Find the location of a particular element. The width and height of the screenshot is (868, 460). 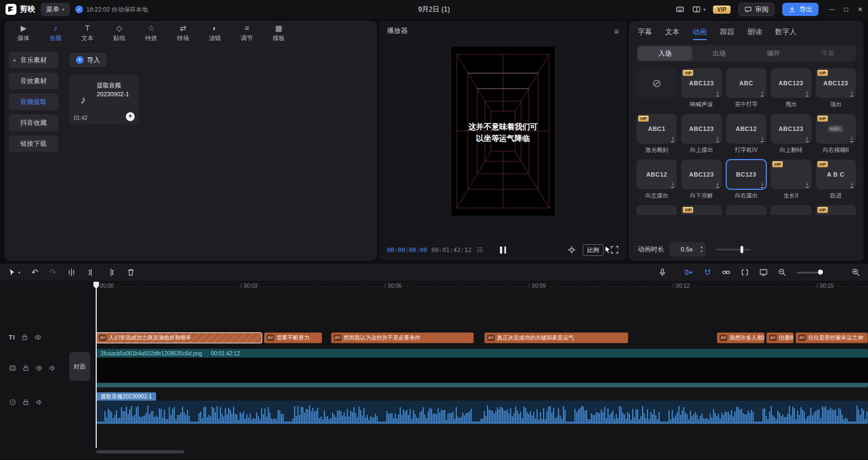

extracted-audio-card: ♪ 提取音频 20230902-1 01:42 + is located at coordinates (104, 100).